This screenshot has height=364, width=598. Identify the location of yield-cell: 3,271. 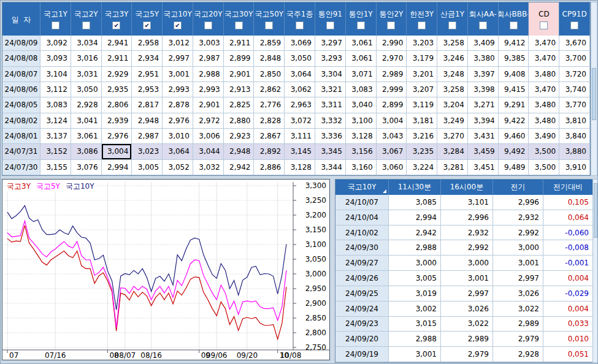
(483, 105).